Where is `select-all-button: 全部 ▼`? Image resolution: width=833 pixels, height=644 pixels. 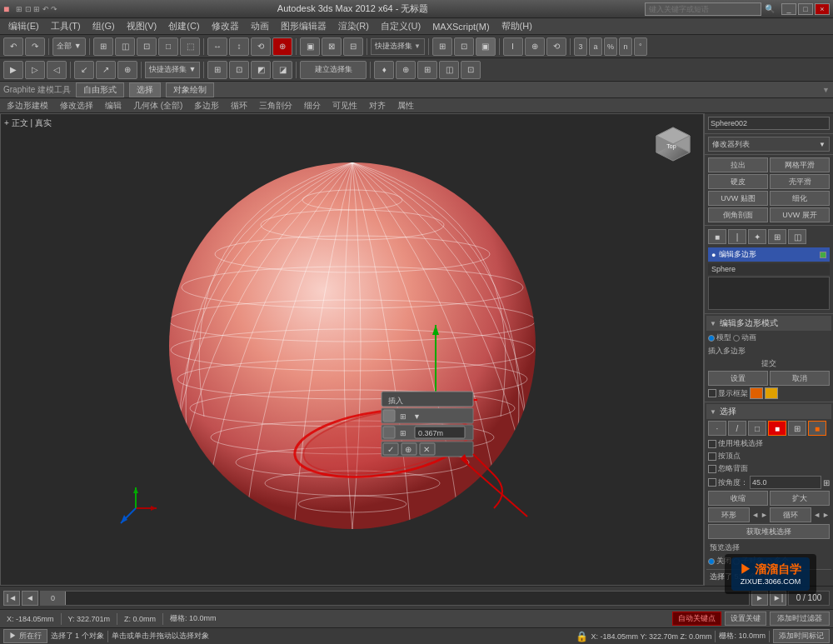 select-all-button: 全部 ▼ is located at coordinates (69, 47).